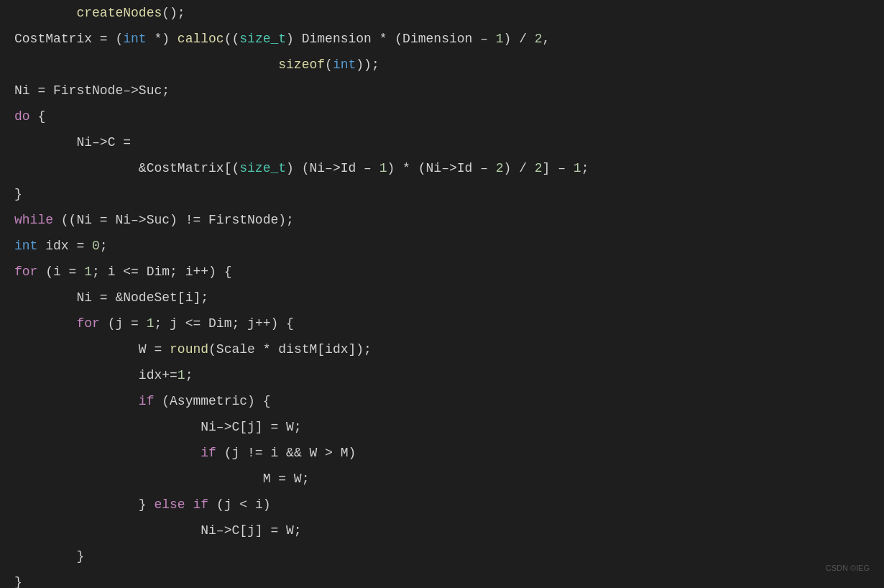 The image size is (884, 588). I want to click on code-line: CostMatrix = (int *) calloc((size_t) Dim…, so click(442, 39).